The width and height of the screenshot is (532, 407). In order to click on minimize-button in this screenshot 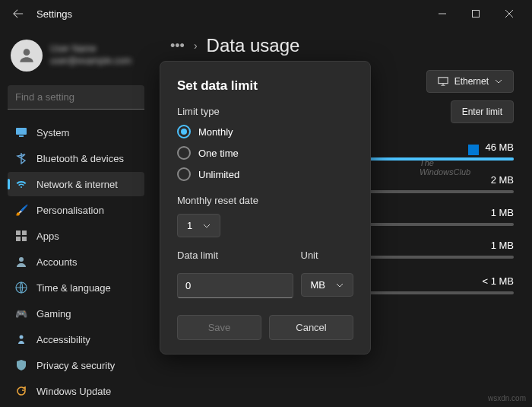, I will do `click(442, 14)`.